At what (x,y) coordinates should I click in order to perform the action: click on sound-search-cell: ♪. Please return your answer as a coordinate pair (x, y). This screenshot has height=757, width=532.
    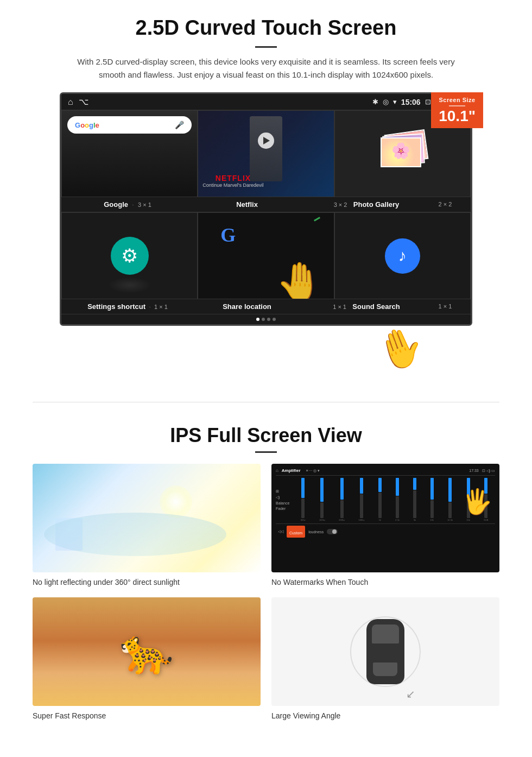
    Looking at the image, I should click on (403, 256).